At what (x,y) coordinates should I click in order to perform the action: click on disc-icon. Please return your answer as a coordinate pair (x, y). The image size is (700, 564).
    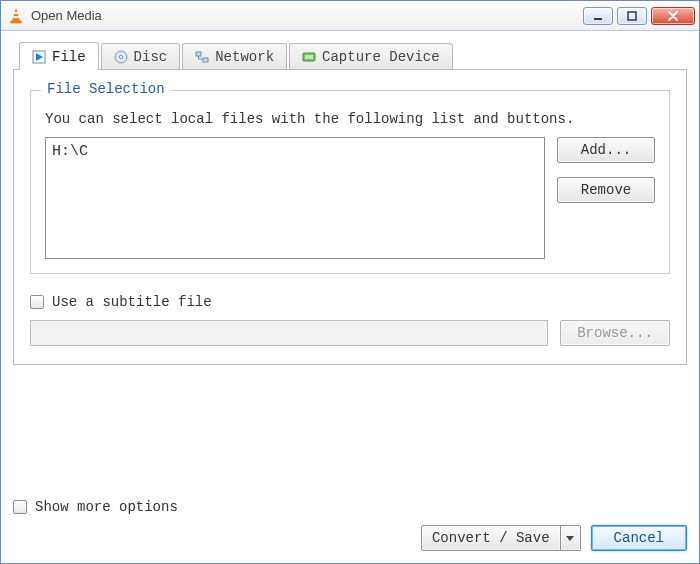
    Looking at the image, I should click on (121, 57).